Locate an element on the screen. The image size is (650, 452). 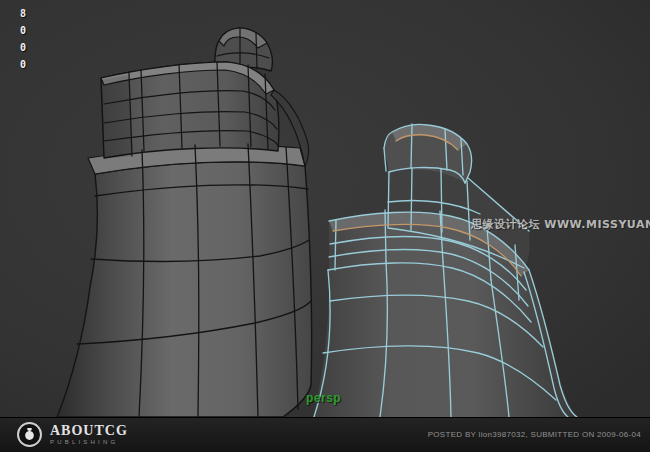
brand-tagline: PUBLISHING is located at coordinates (89, 442).